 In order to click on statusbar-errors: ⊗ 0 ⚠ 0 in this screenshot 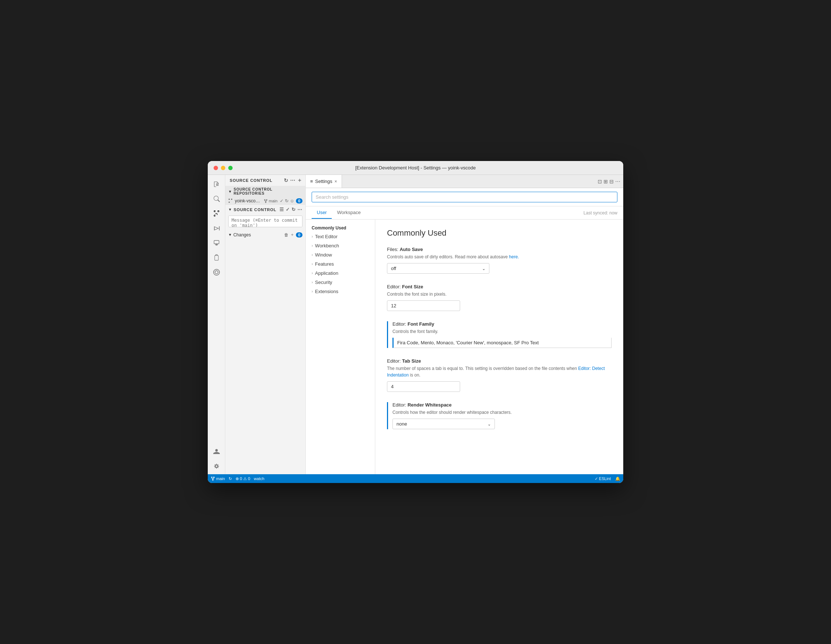, I will do `click(243, 479)`.